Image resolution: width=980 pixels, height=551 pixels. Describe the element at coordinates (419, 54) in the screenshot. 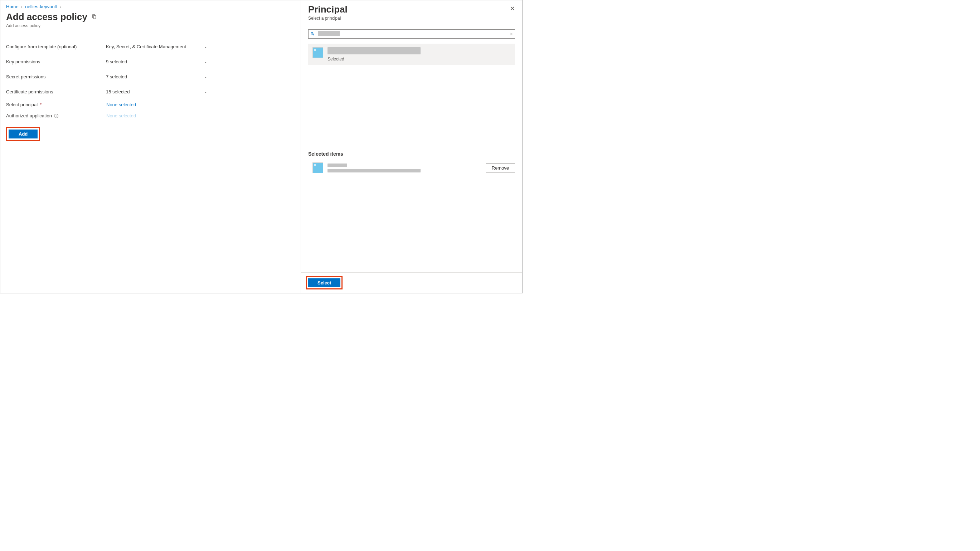

I see `result-body: Selected` at that location.